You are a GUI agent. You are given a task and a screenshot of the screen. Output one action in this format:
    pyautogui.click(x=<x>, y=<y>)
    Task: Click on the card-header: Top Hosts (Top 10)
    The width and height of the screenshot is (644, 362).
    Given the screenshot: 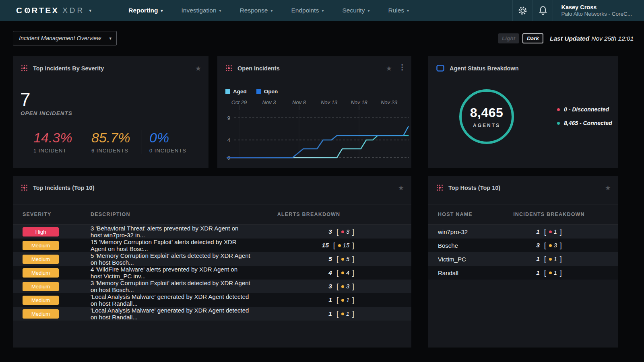 What is the action you would take?
    pyautogui.click(x=523, y=183)
    